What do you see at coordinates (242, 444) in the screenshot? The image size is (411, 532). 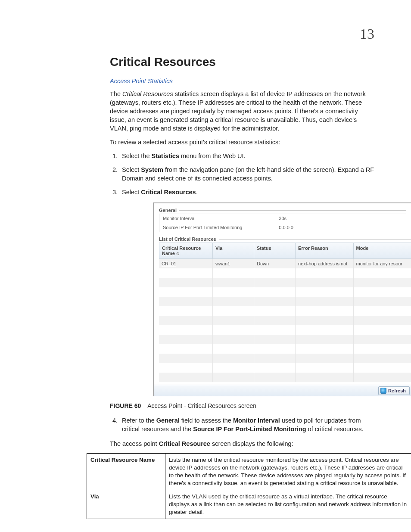 I see `after-steps: The access point Critical Resource scree…` at bounding box center [242, 444].